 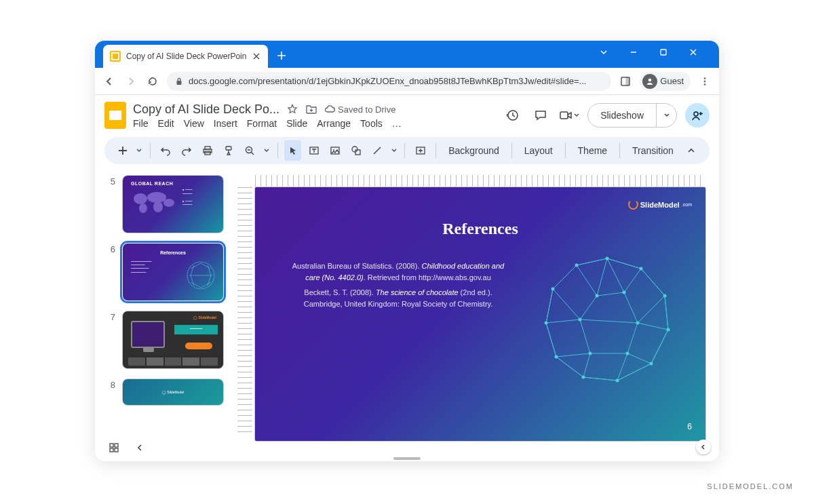 I want to click on move-icon, so click(x=311, y=109).